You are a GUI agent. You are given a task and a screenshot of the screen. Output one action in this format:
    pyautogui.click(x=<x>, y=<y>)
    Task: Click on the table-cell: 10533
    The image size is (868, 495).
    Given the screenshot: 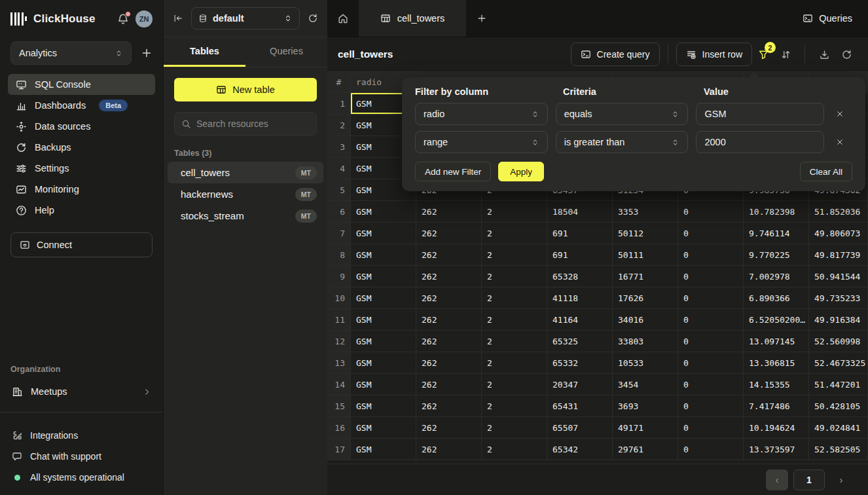 What is the action you would take?
    pyautogui.click(x=645, y=363)
    